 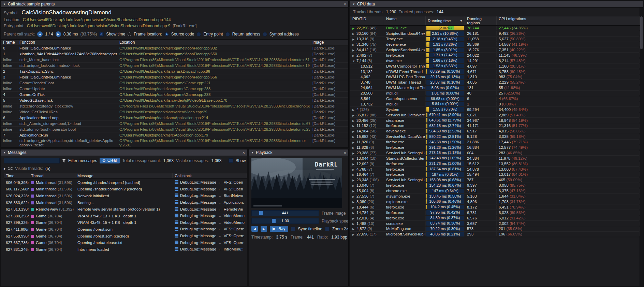 I want to click on cpu-row: ▶1,488 (10)csrss.exe83.74 ms (0.36%)3,65…, so click(x=495, y=224).